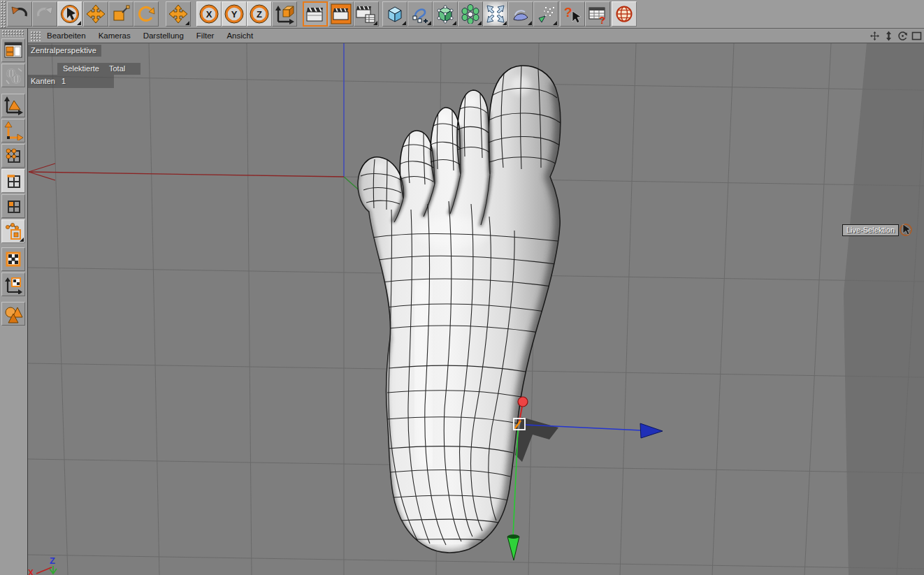 The height and width of the screenshot is (575, 924). What do you see at coordinates (84, 75) in the screenshot?
I see `selection-info-overlay: SelektierteTotal Kanten 1` at bounding box center [84, 75].